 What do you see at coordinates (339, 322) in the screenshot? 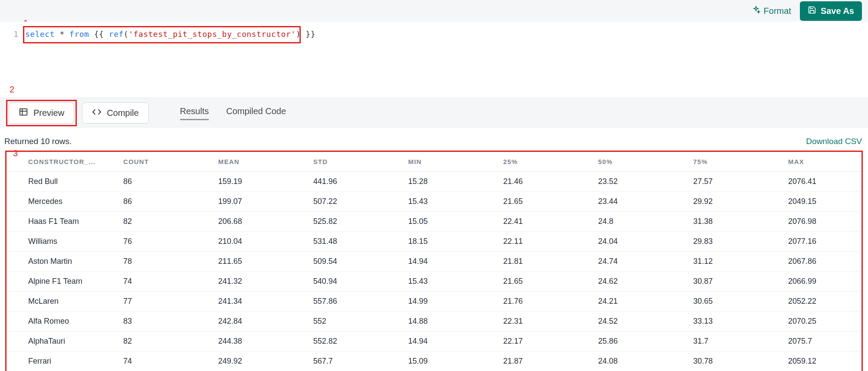
I see `table-cell: 552` at bounding box center [339, 322].